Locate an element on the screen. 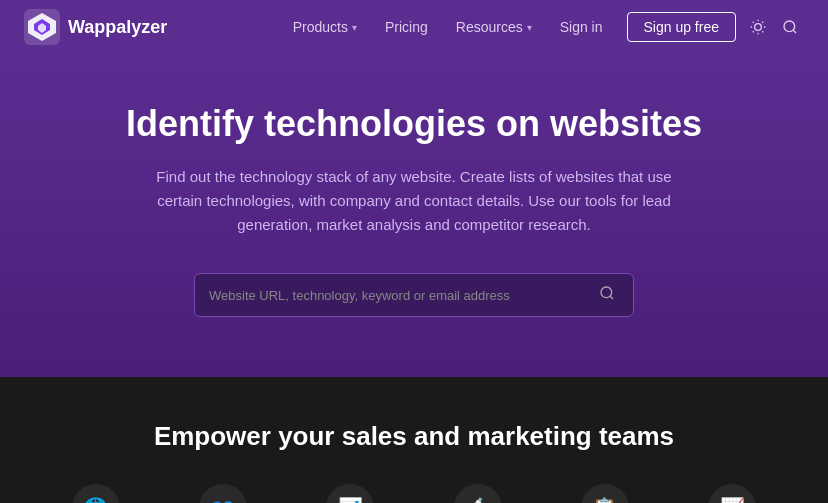  feature-icon-5: 📈 is located at coordinates (732, 494).